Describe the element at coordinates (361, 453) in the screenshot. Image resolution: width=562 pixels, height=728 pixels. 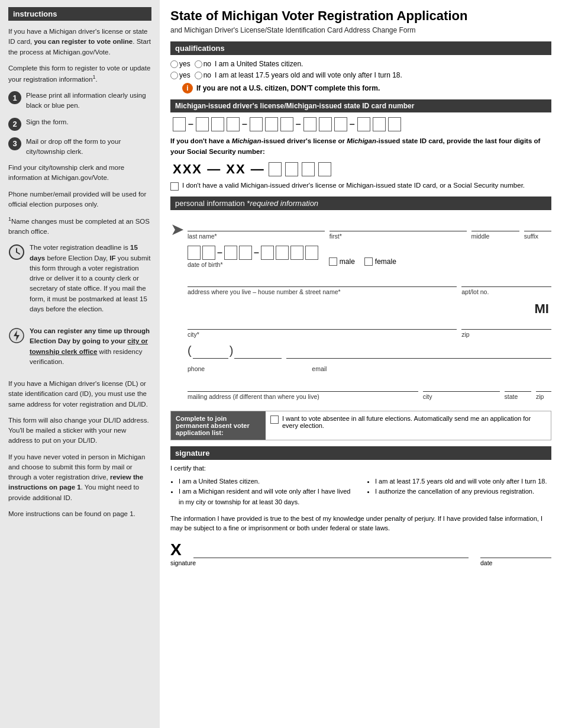
I see `signature-header: signature` at that location.